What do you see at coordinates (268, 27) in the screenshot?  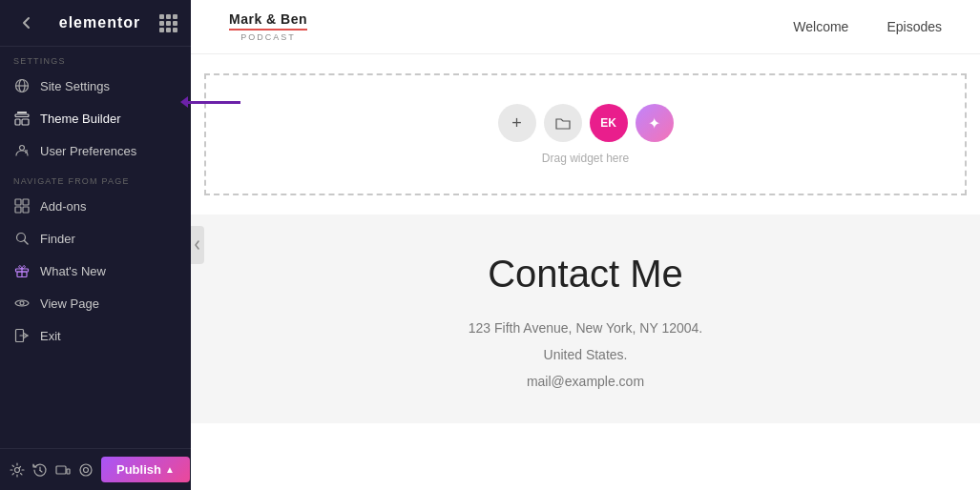 I see `site-logo: Mark & Ben Podcast` at bounding box center [268, 27].